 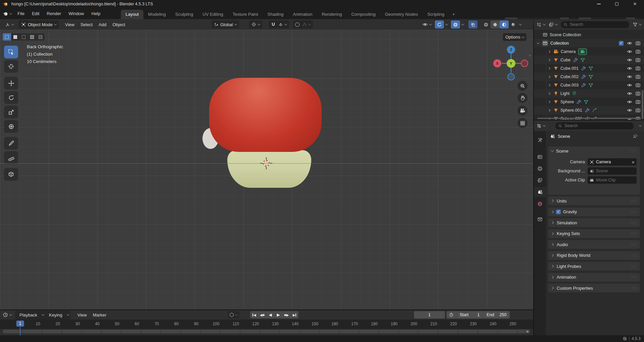 I want to click on camera-field: Camera, so click(x=612, y=162).